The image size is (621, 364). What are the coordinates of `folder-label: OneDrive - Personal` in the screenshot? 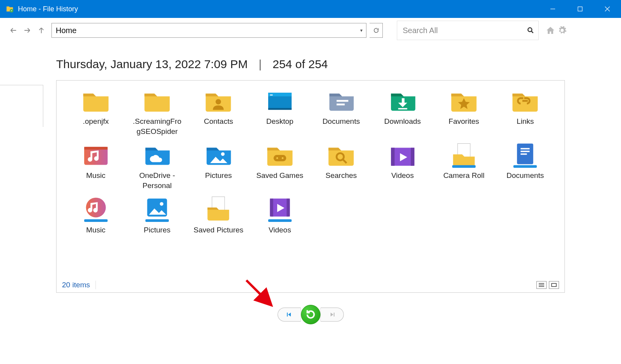 It's located at (157, 181).